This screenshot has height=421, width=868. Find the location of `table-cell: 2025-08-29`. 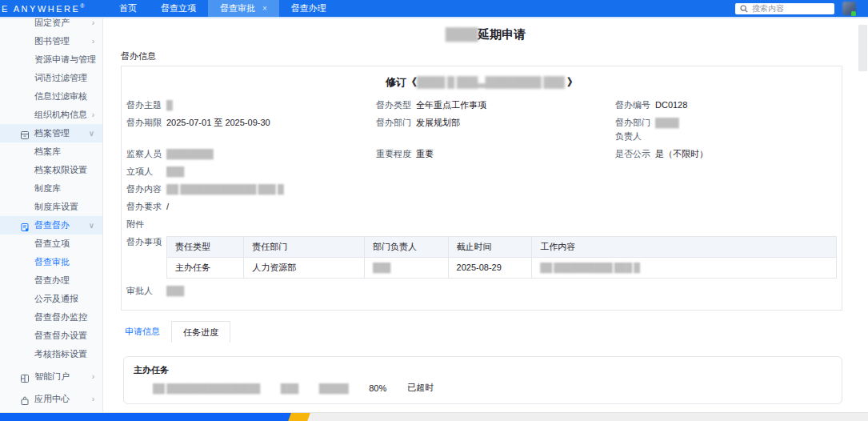

table-cell: 2025-08-29 is located at coordinates (490, 268).